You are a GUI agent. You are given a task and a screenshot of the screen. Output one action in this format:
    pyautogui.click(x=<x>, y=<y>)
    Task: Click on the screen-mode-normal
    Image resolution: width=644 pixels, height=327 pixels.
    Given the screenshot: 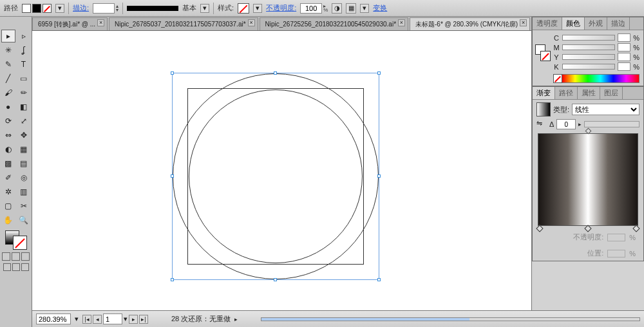 What is the action you would take?
    pyautogui.click(x=7, y=267)
    